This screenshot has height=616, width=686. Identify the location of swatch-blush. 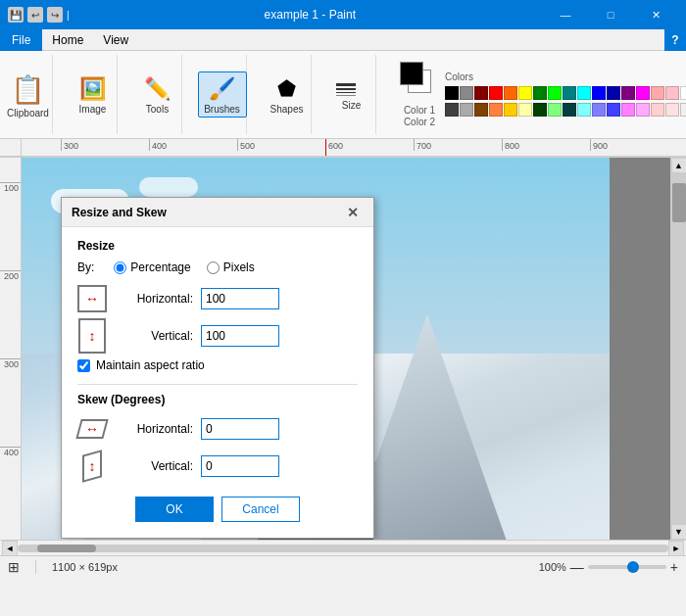
(672, 110).